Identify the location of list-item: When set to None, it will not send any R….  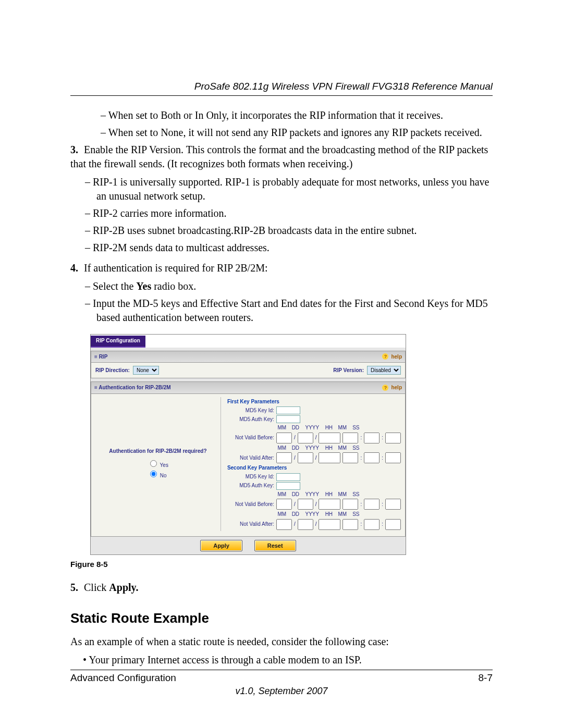
(297, 132).